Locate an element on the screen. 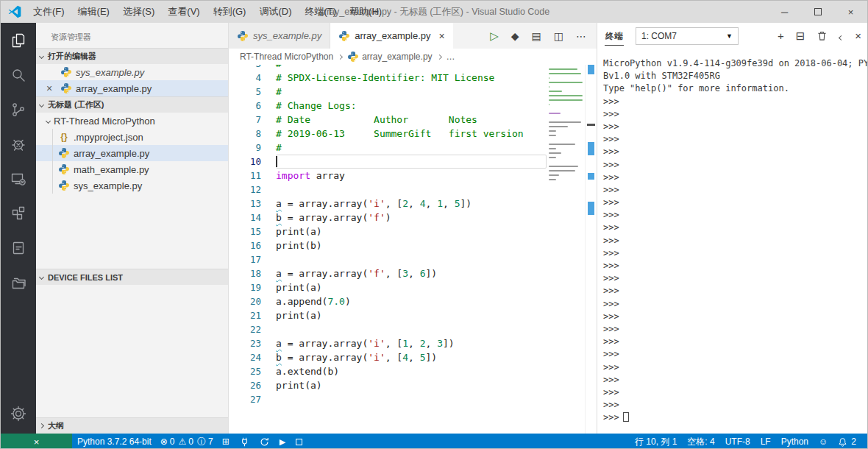  new-terminal-icon: + is located at coordinates (781, 35).